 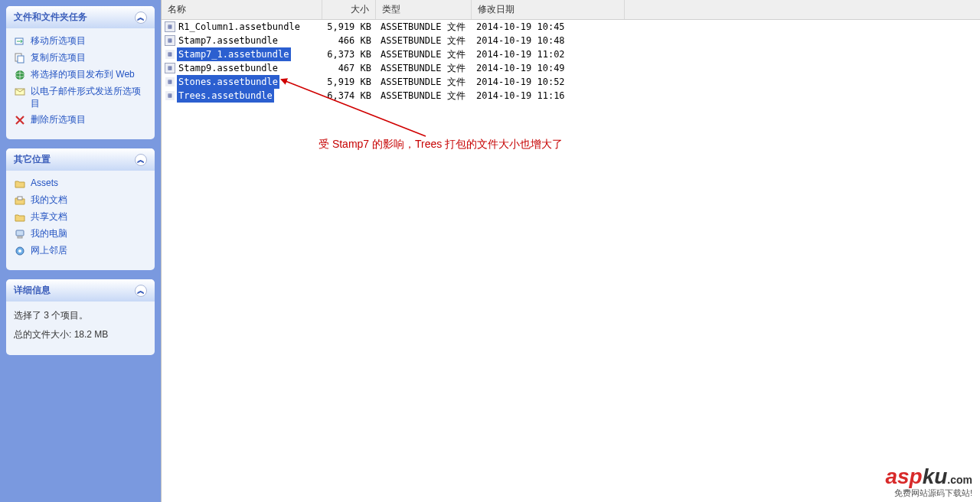 I want to click on places-title: 其它位置, so click(x=32, y=159).